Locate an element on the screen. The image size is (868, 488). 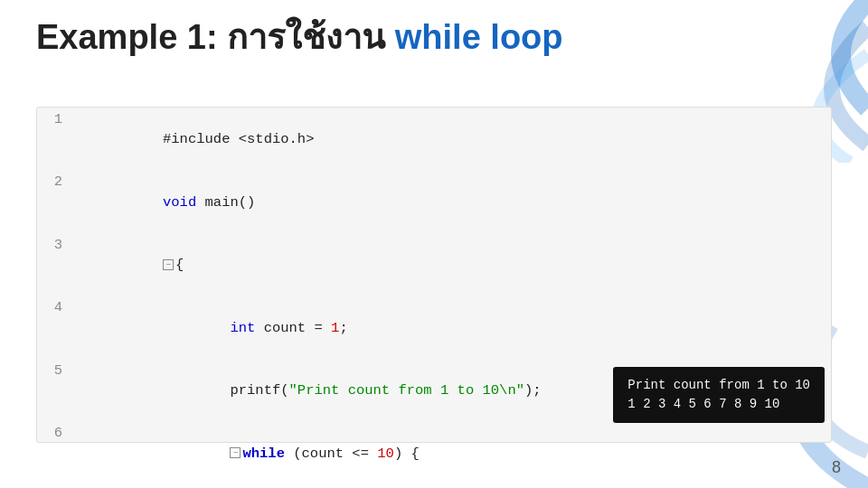
line-content: void main() is located at coordinates (451, 201).